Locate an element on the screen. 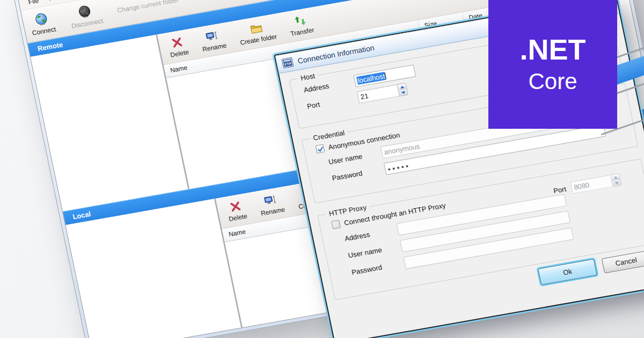  proxy-checkbox is located at coordinates (336, 224).